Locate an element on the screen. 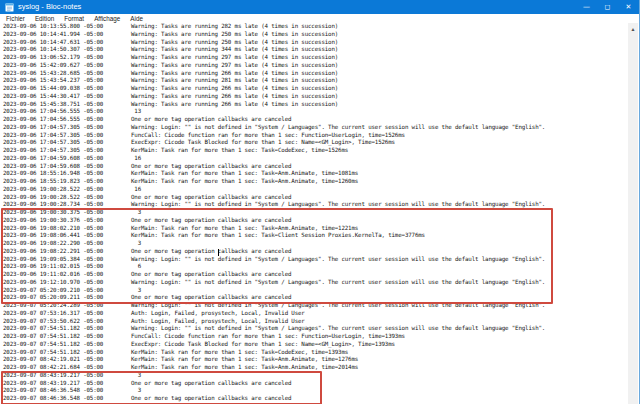 This screenshot has height=404, width=640. scroll-up-button: ▲ is located at coordinates (633, 28).